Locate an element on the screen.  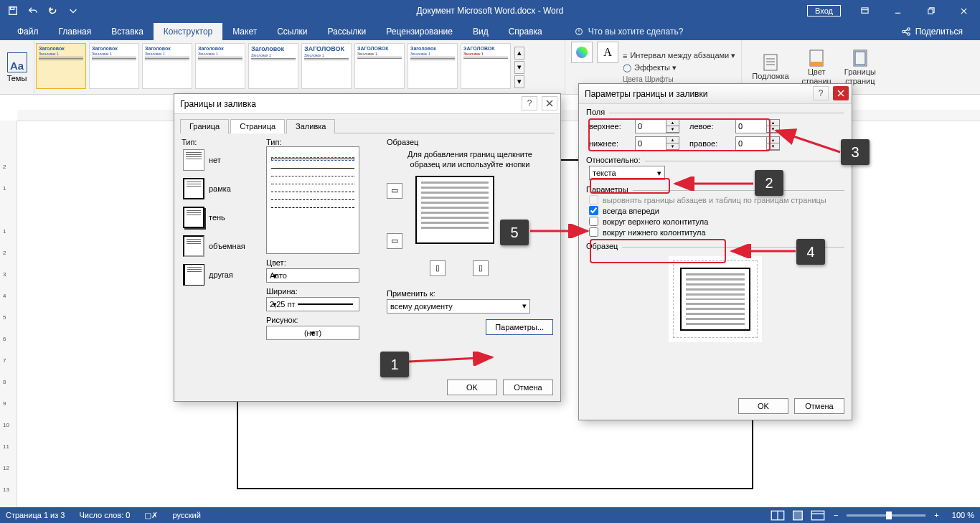
word-count: Число слов: 0 is located at coordinates (105, 515).